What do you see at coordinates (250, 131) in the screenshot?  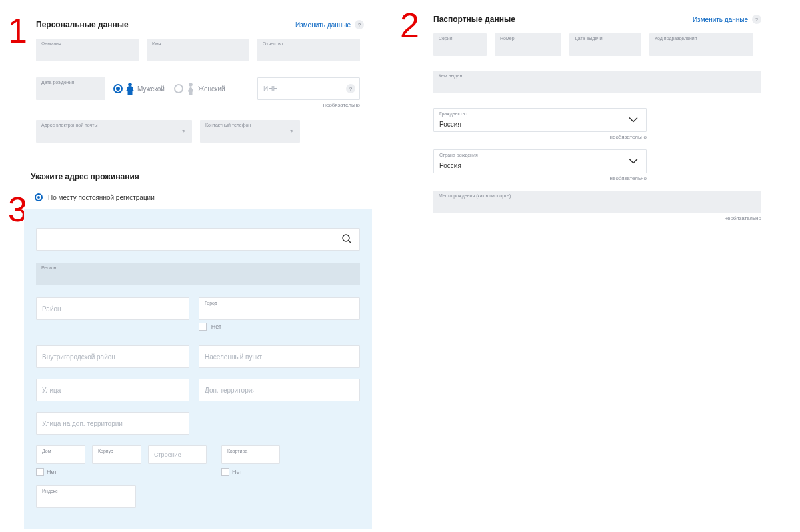 I see `phone-field: Контактный телефон ?` at bounding box center [250, 131].